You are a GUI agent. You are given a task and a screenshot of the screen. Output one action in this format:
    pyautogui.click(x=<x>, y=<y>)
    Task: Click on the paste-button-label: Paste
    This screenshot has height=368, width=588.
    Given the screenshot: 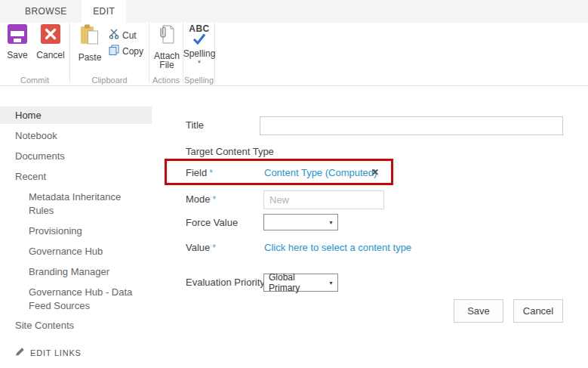 What is the action you would take?
    pyautogui.click(x=91, y=57)
    